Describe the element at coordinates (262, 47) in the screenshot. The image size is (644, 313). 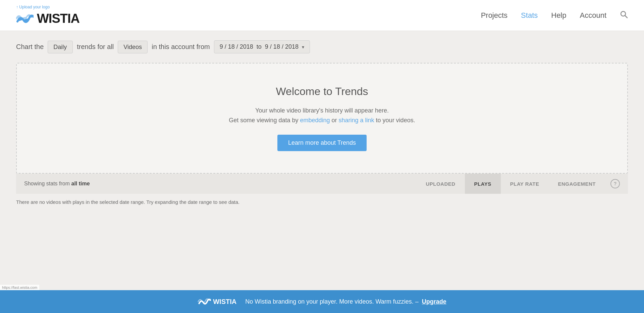
I see `date-range-picker: 9 / 18 / 2018 to 9 / 18 / 2018 ▾` at that location.